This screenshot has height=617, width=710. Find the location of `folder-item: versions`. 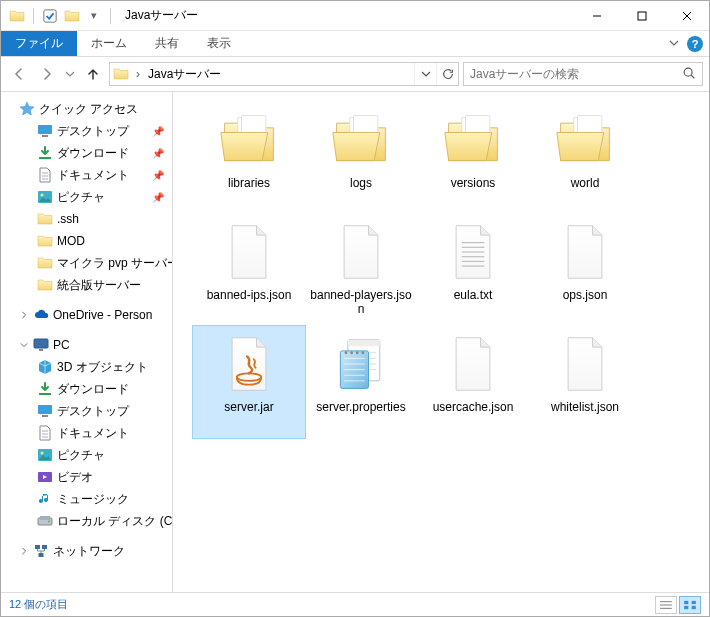

folder-item: versions is located at coordinates (473, 158).